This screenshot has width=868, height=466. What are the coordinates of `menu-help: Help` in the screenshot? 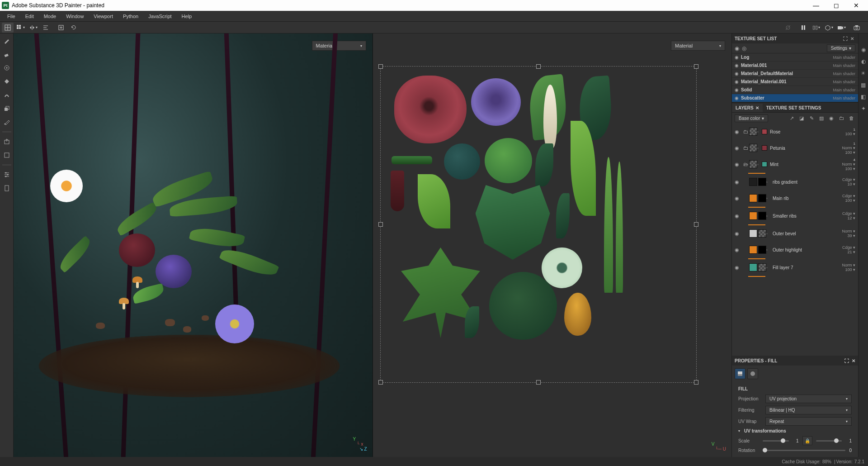 It's located at (187, 16).